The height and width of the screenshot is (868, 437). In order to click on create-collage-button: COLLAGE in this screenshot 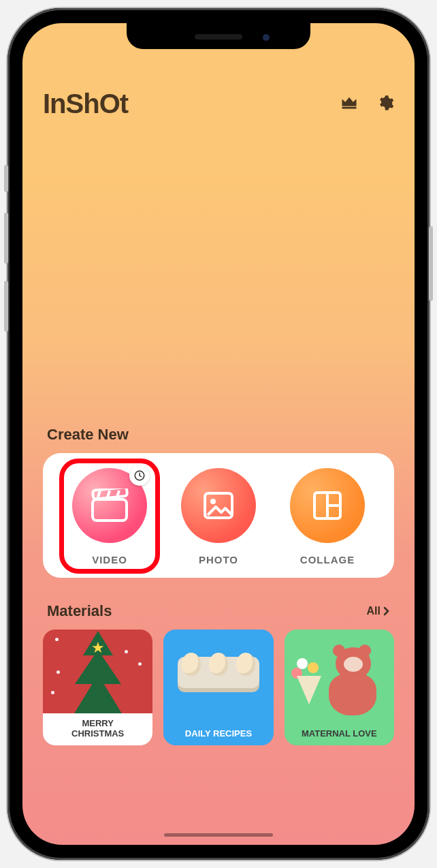, I will do `click(327, 516)`.